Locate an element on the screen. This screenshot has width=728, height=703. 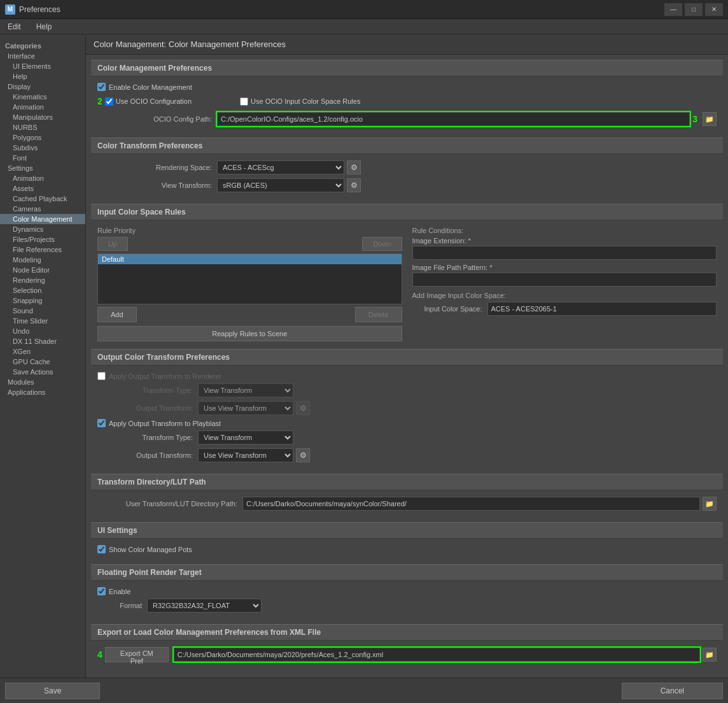
sidebar-item-save-actions: Save Actions is located at coordinates (43, 372).